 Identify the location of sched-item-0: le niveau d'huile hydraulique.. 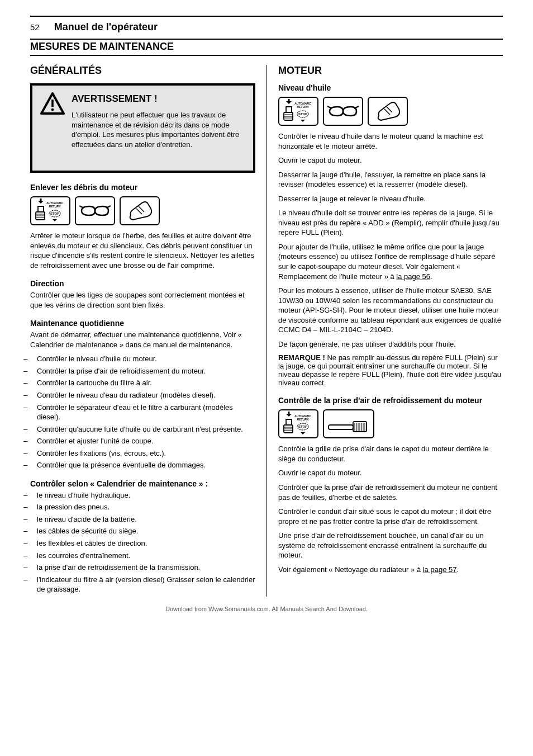
(84, 495).